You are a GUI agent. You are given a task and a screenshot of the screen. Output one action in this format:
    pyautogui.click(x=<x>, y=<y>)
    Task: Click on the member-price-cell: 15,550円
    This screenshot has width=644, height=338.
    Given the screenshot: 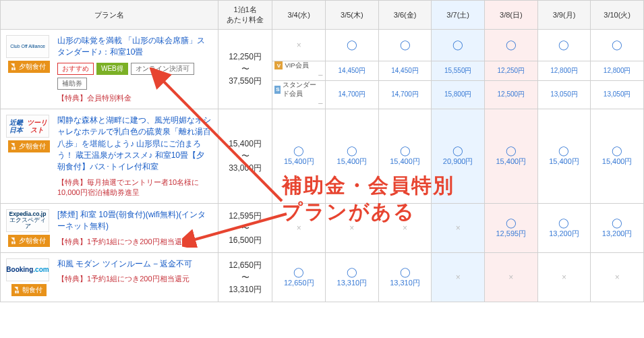 What is the action you would take?
    pyautogui.click(x=459, y=70)
    